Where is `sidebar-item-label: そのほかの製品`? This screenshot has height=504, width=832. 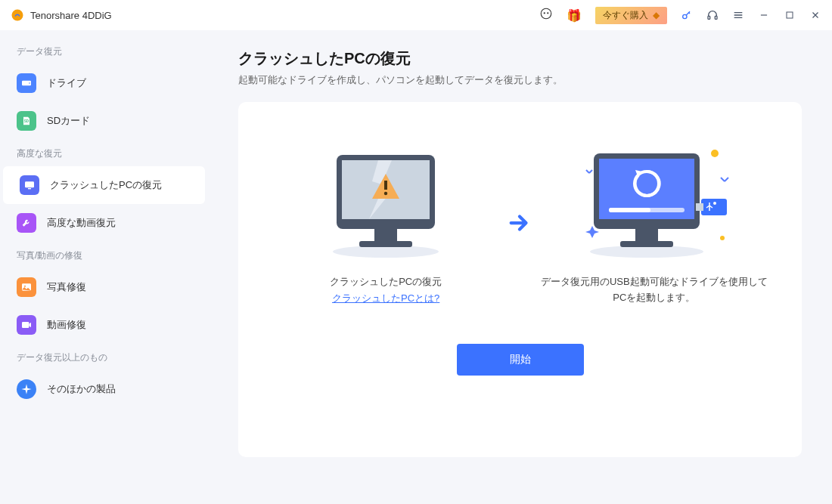 sidebar-item-label: そのほかの製品 is located at coordinates (82, 389).